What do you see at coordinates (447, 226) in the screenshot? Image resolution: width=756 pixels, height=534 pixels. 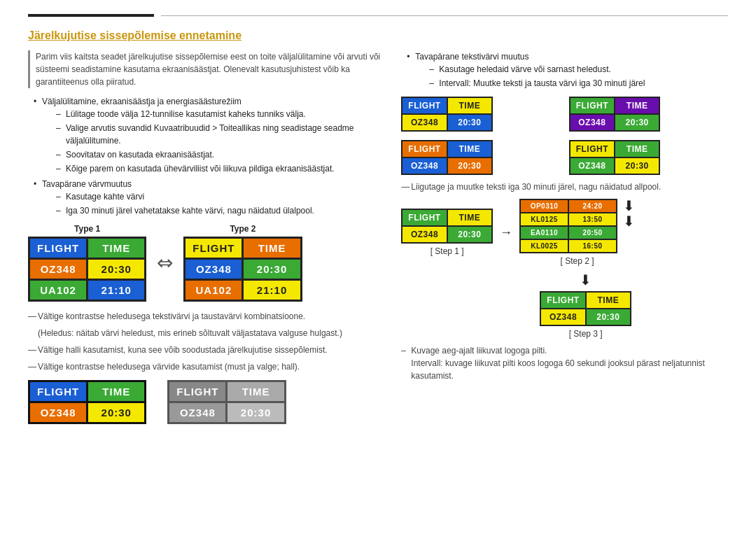 I see `step1-board: FLIGHT TIME OZ348 20:30` at bounding box center [447, 226].